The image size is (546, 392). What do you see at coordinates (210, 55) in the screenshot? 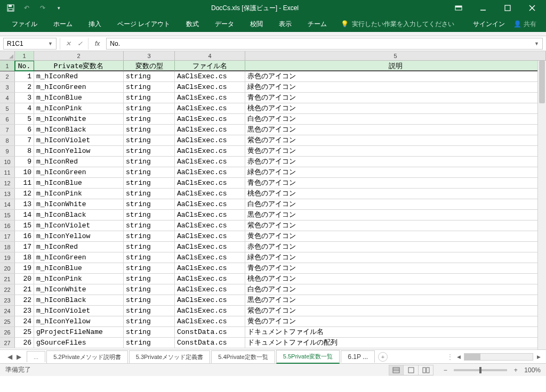
I see `col-header-4: 4` at bounding box center [210, 55].